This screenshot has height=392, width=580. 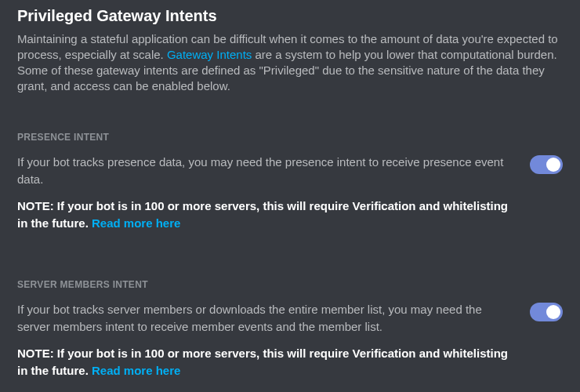 I want to click on presence-read-more-link: Read more here, so click(x=136, y=223).